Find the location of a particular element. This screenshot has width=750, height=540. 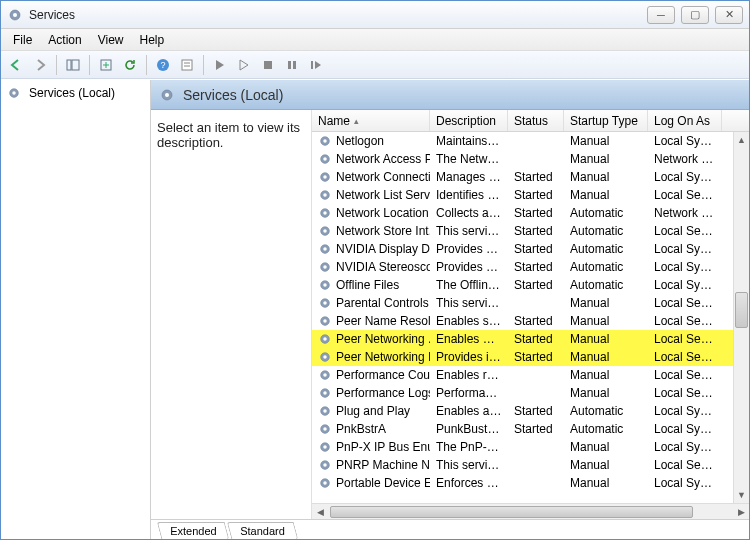

service-row: NVIDIA Display Dri...Provides sys...Star… is located at coordinates (530, 249).